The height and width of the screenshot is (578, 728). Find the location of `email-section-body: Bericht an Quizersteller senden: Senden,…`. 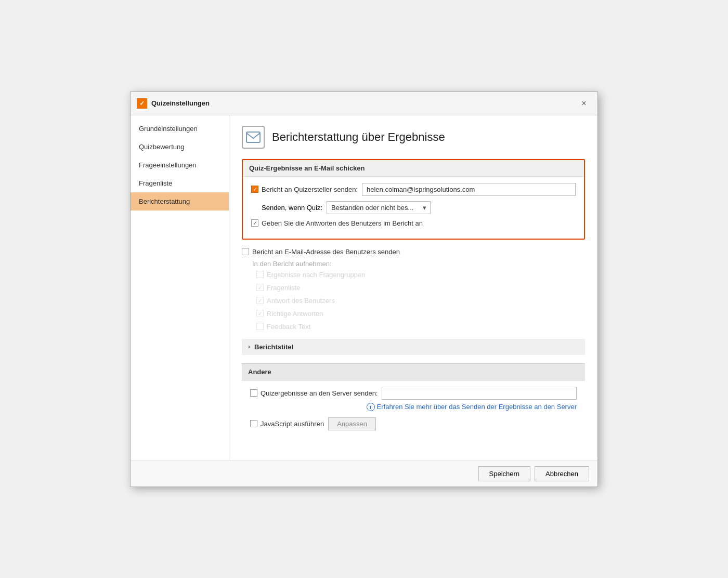

email-section-body: Bericht an Quizersteller senden: Senden,… is located at coordinates (413, 208).